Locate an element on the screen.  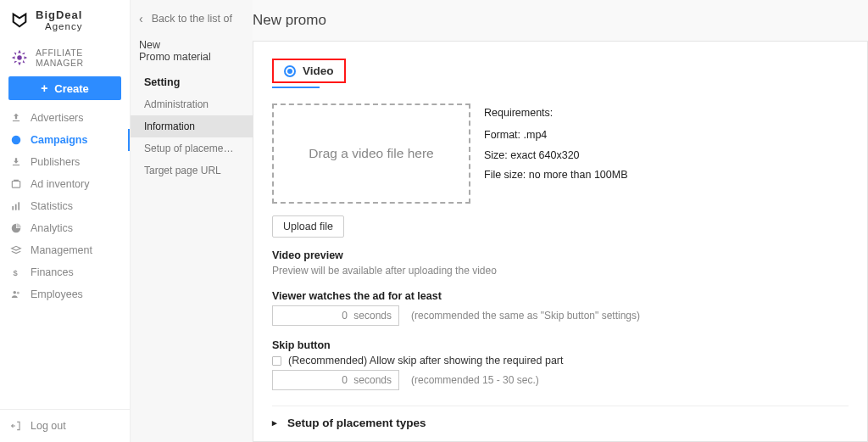
panel-title-line1: New is located at coordinates (192, 43).